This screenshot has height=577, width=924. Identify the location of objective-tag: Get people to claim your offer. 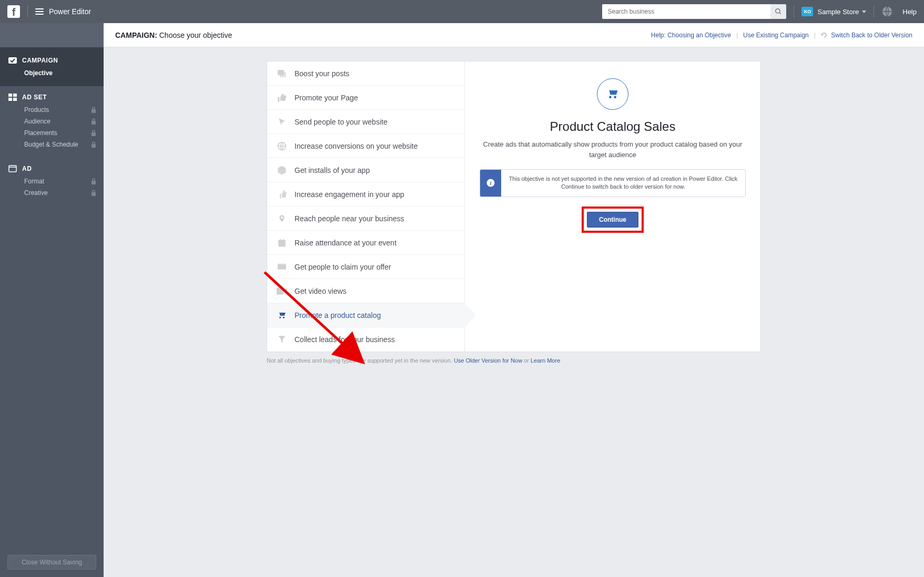
(366, 267).